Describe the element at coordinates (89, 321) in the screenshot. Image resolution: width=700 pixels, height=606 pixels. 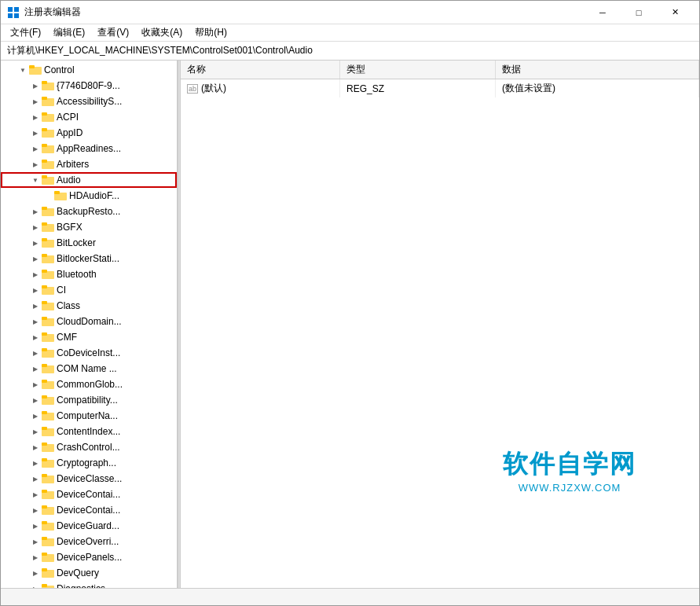
I see `tree-item-clouddomainjoin: ▶CloudDomain...` at that location.